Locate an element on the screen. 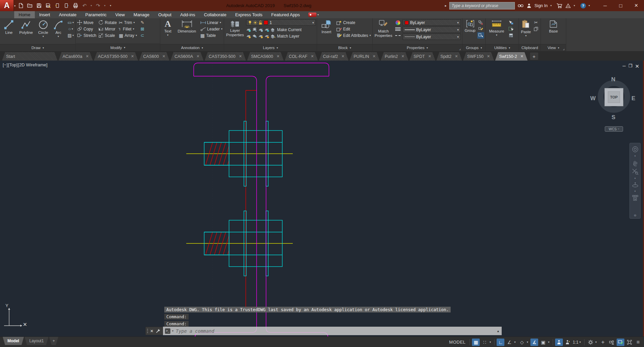  cut-icon: ✂ is located at coordinates (536, 22).